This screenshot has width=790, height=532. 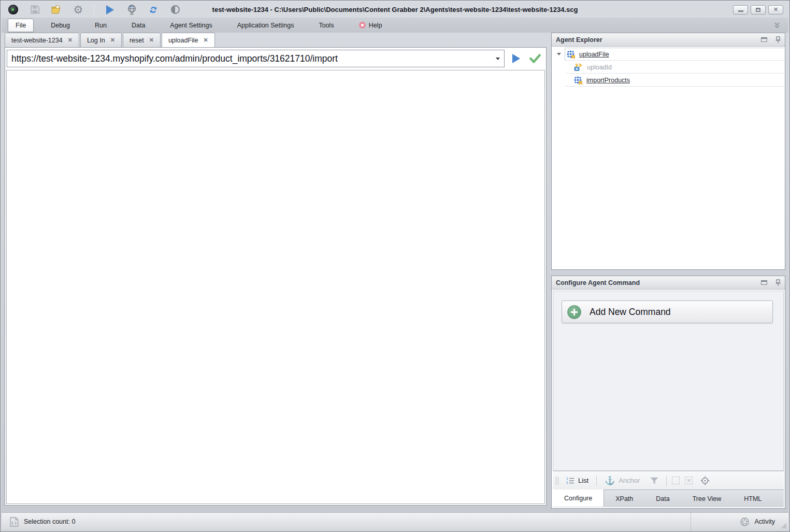 What do you see at coordinates (654, 481) in the screenshot?
I see `filter-icon` at bounding box center [654, 481].